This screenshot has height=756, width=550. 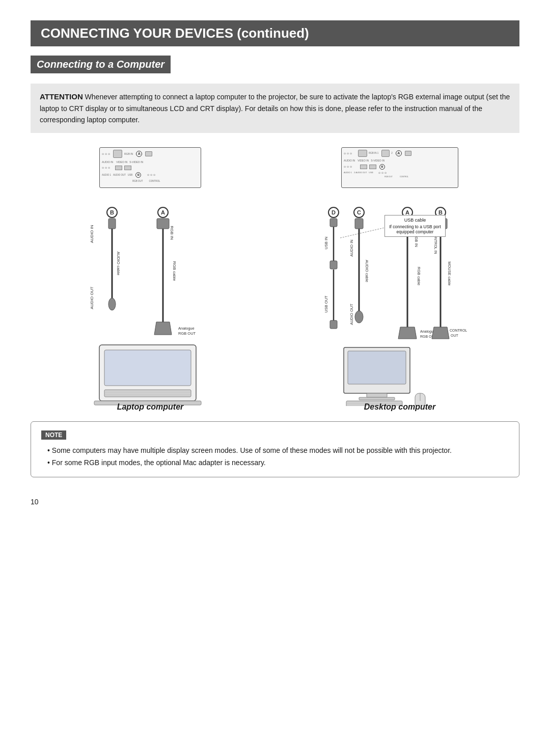 I want to click on attention-text: Whenever attempting to connect a laptop …, so click(x=275, y=108).